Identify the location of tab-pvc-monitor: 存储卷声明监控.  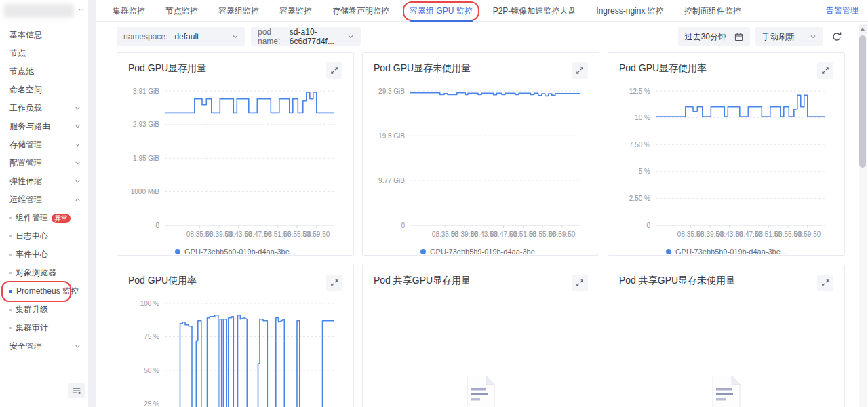
(361, 11).